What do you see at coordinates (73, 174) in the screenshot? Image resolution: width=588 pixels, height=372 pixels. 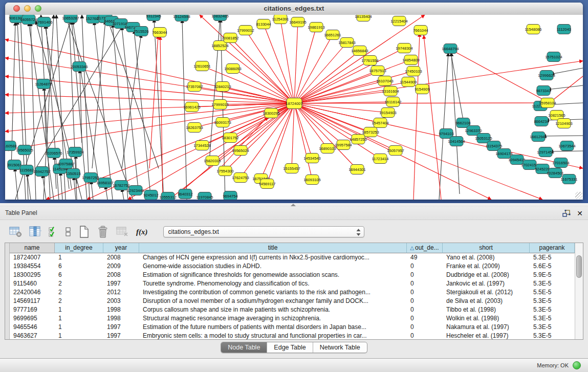 I see `graph-node: 1350515` at bounding box center [73, 174].